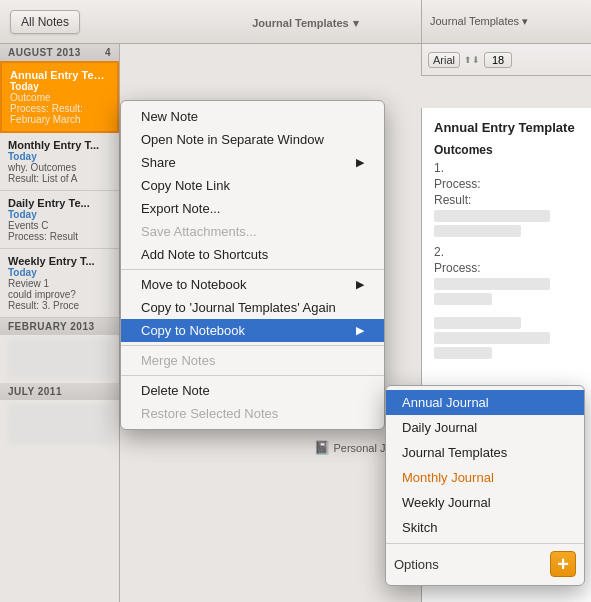 This screenshot has height=602, width=591. I want to click on menu-export: Export Note..., so click(252, 208).